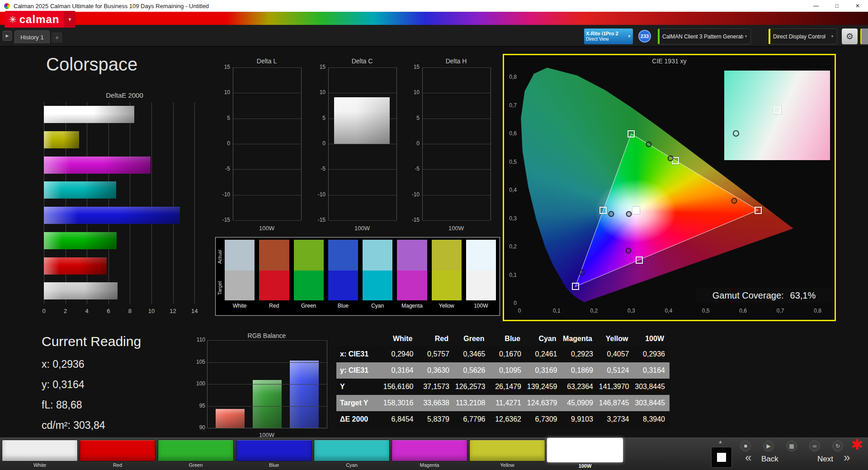 The width and height of the screenshot is (868, 470). I want to click on stop-button: ■, so click(745, 446).